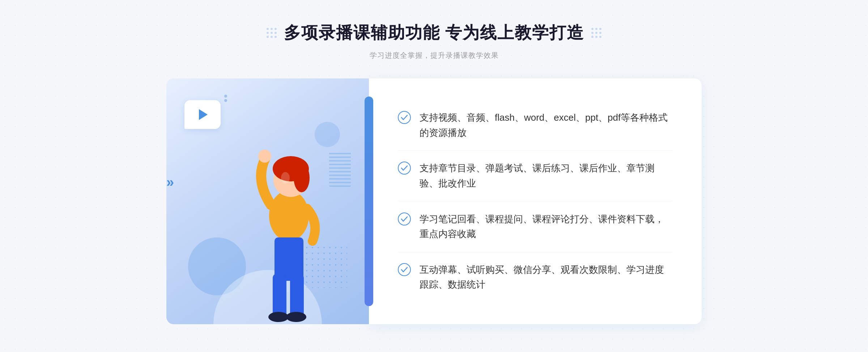  I want to click on main-title: 多项录播课辅助功能 专为线上教学打造, so click(434, 33).